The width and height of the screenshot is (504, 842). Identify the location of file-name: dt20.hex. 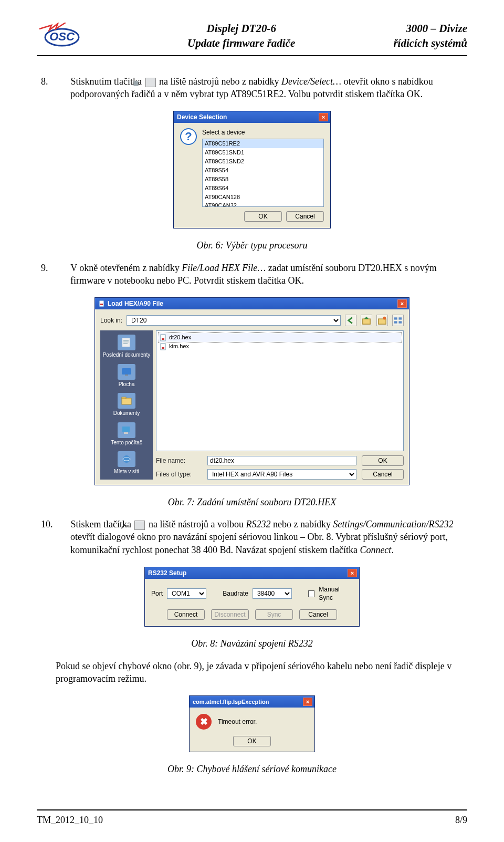
(180, 337).